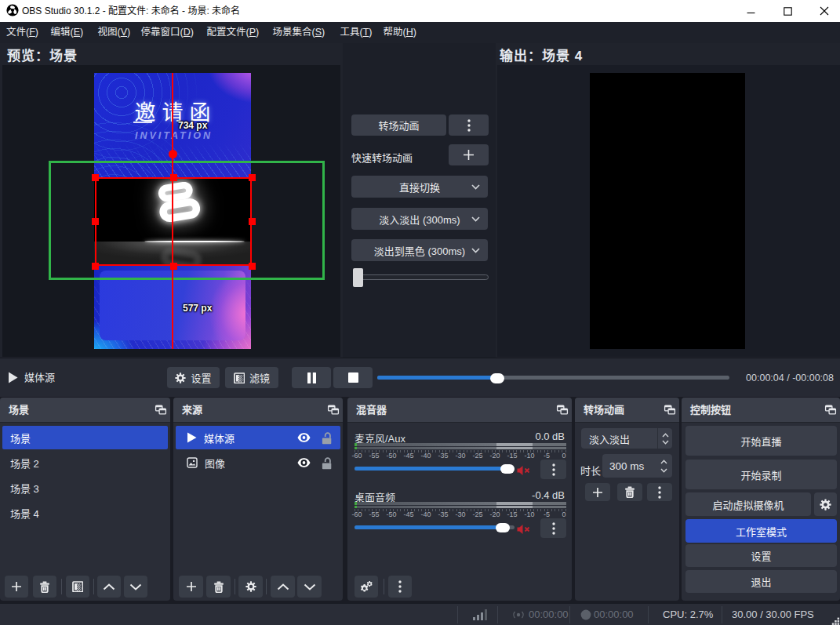 This screenshot has width=840, height=625. Describe the element at coordinates (67, 33) in the screenshot. I see `menu-edit: 编辑(E)` at that location.